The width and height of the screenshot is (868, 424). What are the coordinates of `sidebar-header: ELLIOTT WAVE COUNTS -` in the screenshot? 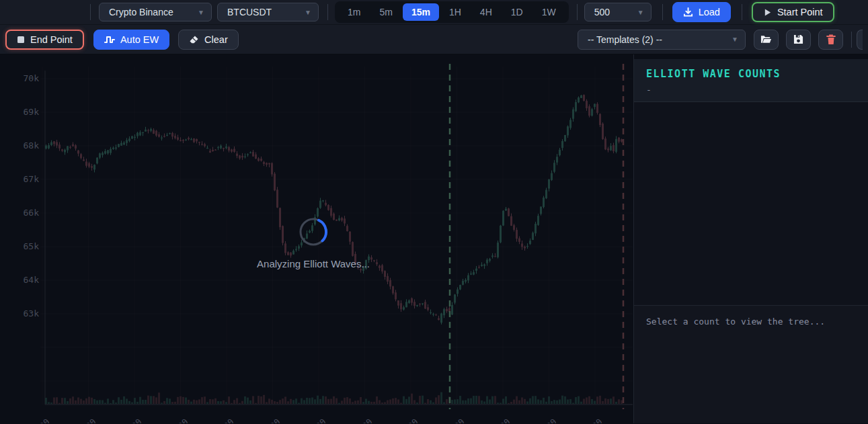 It's located at (751, 81).